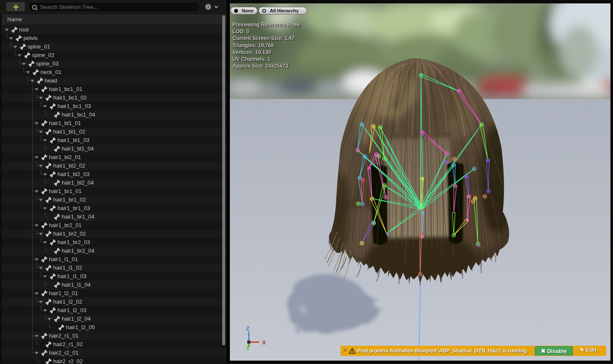  I want to click on svg-text: Z, so click(248, 328).